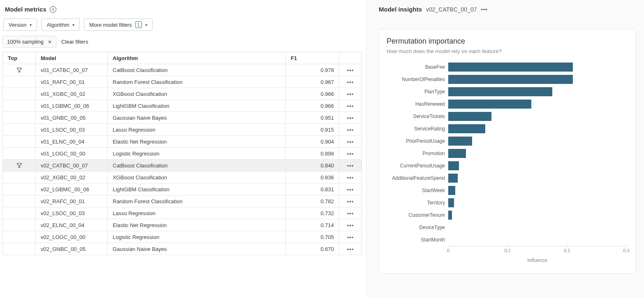  What do you see at coordinates (75, 42) in the screenshot?
I see `clear-filters-link: Clear filters` at bounding box center [75, 42].